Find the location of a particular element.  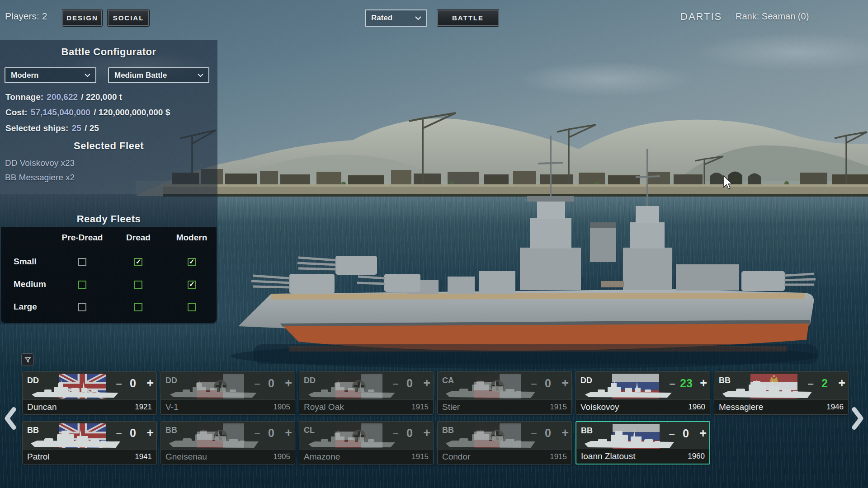

ship-card-messagiere: BB−2+Messagiere1946 is located at coordinates (781, 393).